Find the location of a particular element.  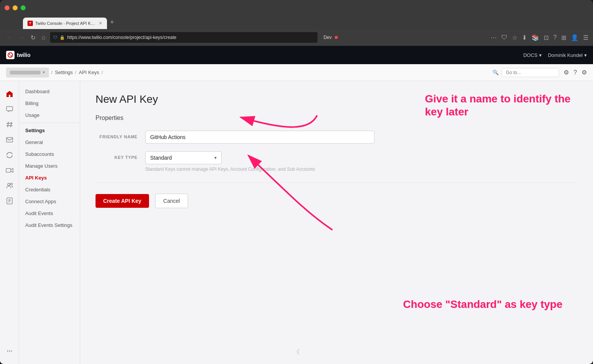

twilio-logo-text: twilio is located at coordinates (24, 55).